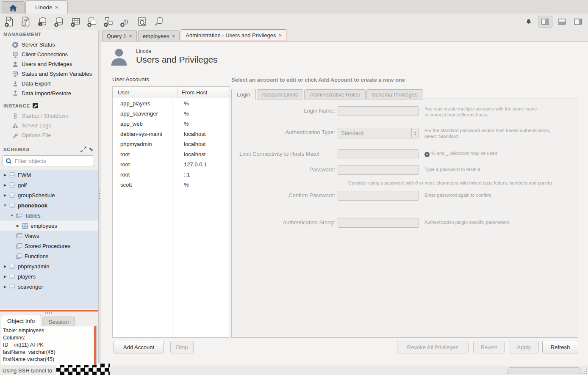  Describe the element at coordinates (49, 215) in the screenshot. I see `tree-item-tables: ▼Tables` at that location.